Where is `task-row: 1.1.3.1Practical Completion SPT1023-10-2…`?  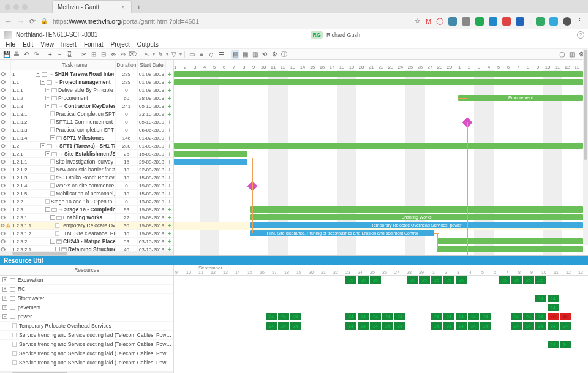
task-row: 1.1.3.1Practical Completion SPT1023-10-2… is located at coordinates (87, 114).